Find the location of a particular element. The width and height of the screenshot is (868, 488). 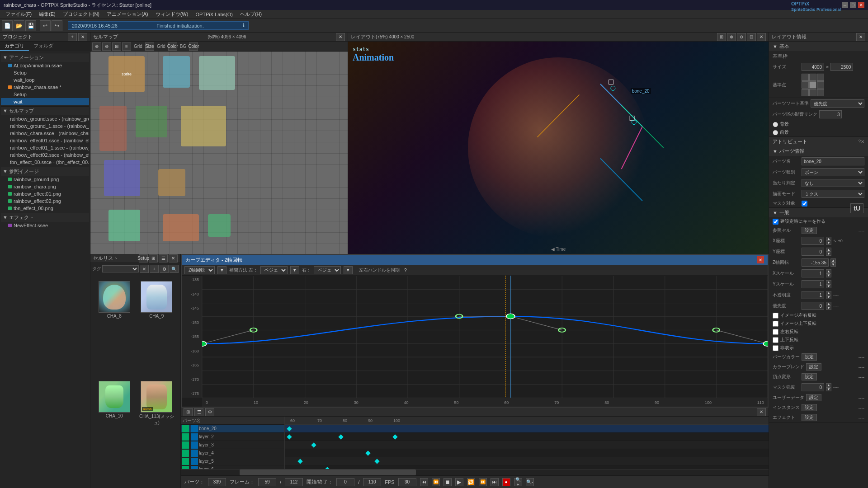

zoom-tl-in: 🔍+ is located at coordinates (518, 482).